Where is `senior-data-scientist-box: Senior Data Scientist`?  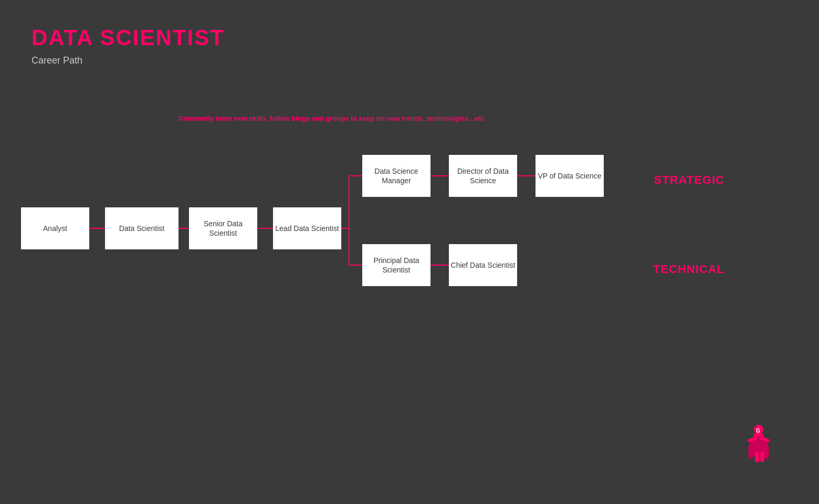 senior-data-scientist-box: Senior Data Scientist is located at coordinates (223, 228).